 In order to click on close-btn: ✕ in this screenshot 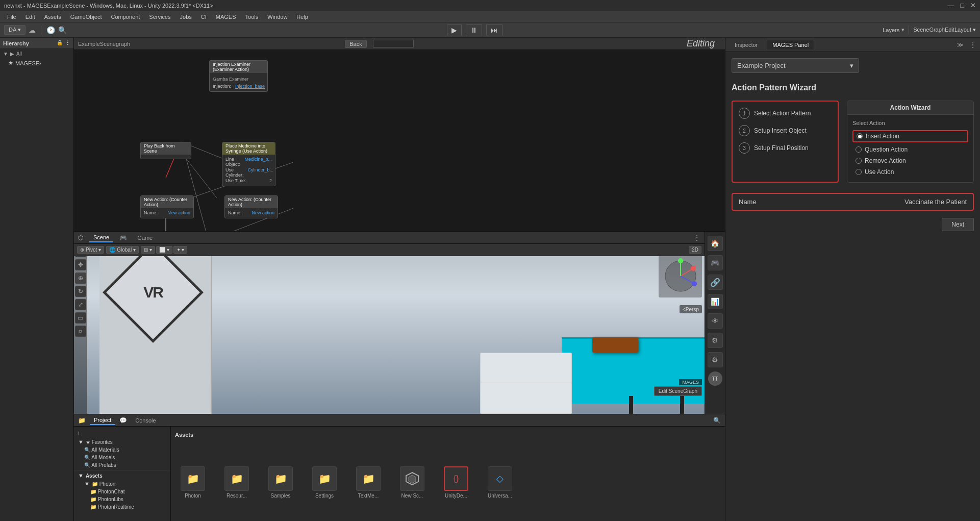, I will do `click(973, 5)`.